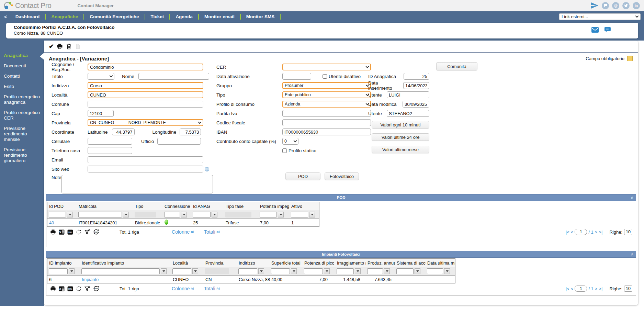 Image resolution: width=644 pixels, height=313 pixels. I want to click on back-chevron-icon: <, so click(5, 16).